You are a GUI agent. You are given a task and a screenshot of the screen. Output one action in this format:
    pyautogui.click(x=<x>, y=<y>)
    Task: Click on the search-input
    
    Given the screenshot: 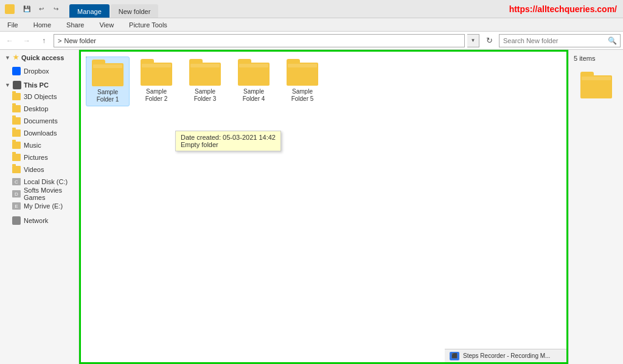 What is the action you would take?
    pyautogui.click(x=560, y=41)
    